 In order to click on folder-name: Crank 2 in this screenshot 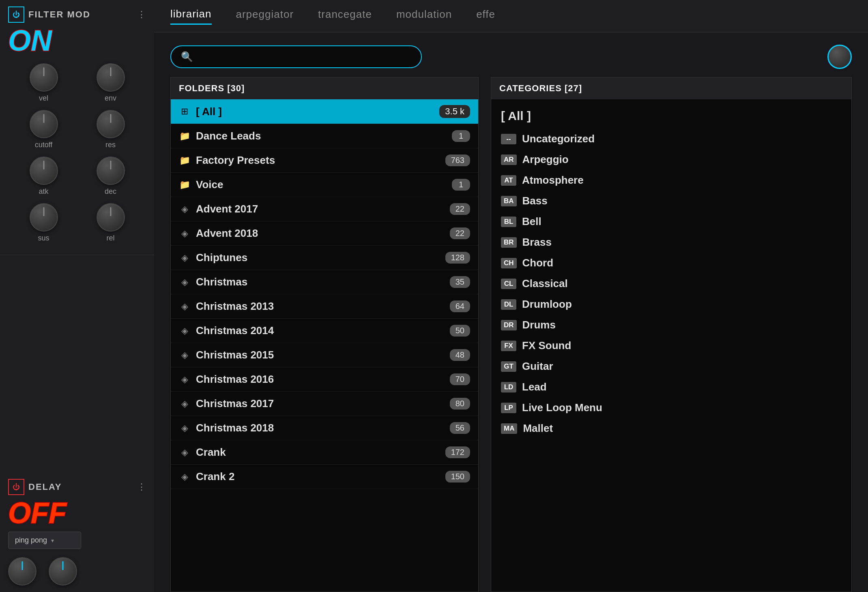, I will do `click(318, 477)`.